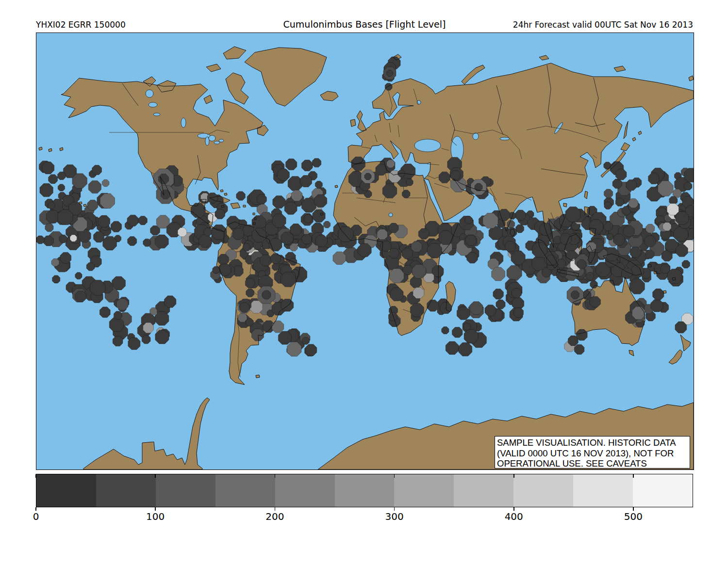  I want to click on bulletin-id: YHXI02 EGRR 150000, so click(81, 25).